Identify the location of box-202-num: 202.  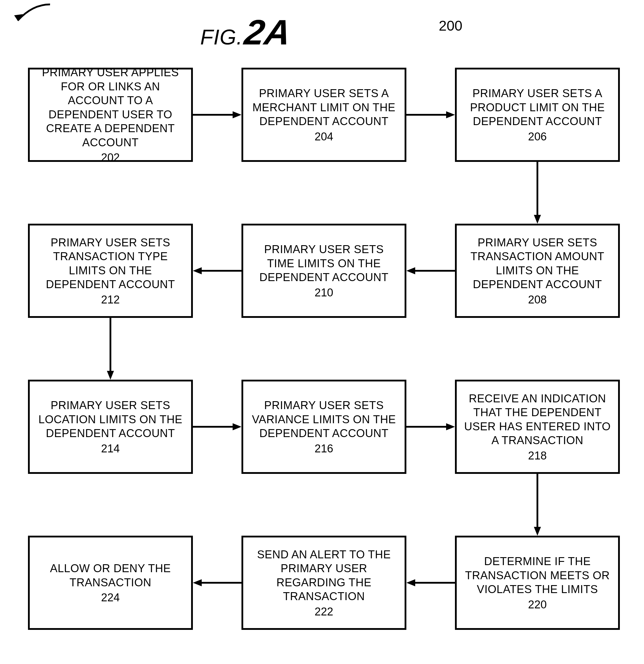
(110, 158).